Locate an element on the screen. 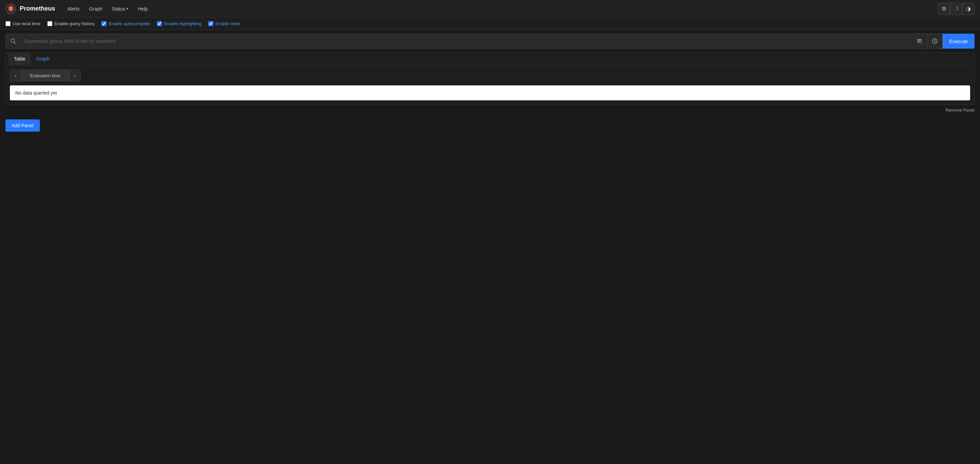 The width and height of the screenshot is (980, 464). tab-graph: Graph is located at coordinates (43, 59).